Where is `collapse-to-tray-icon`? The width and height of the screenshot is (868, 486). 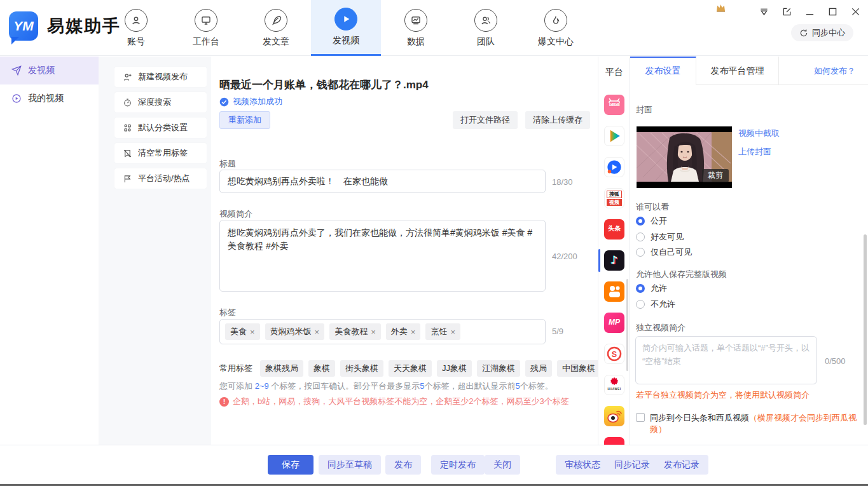 collapse-to-tray-icon is located at coordinates (764, 11).